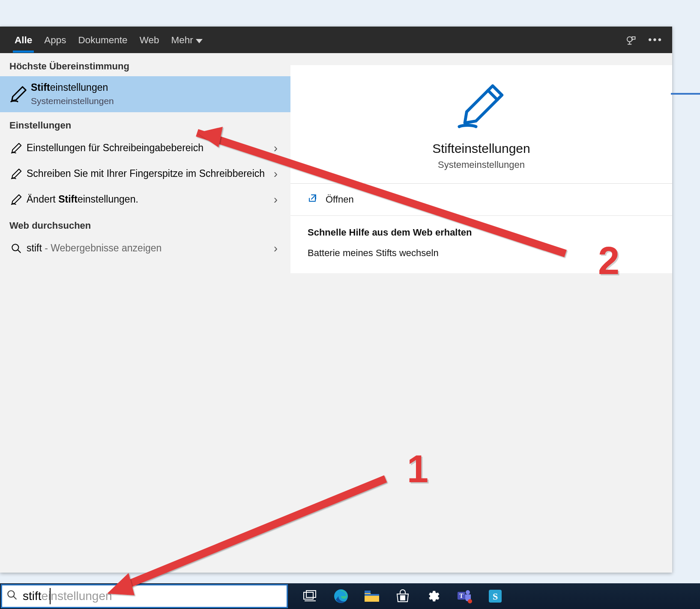 The height and width of the screenshot is (609, 700). Describe the element at coordinates (495, 596) in the screenshot. I see `snagit-icon: S` at that location.